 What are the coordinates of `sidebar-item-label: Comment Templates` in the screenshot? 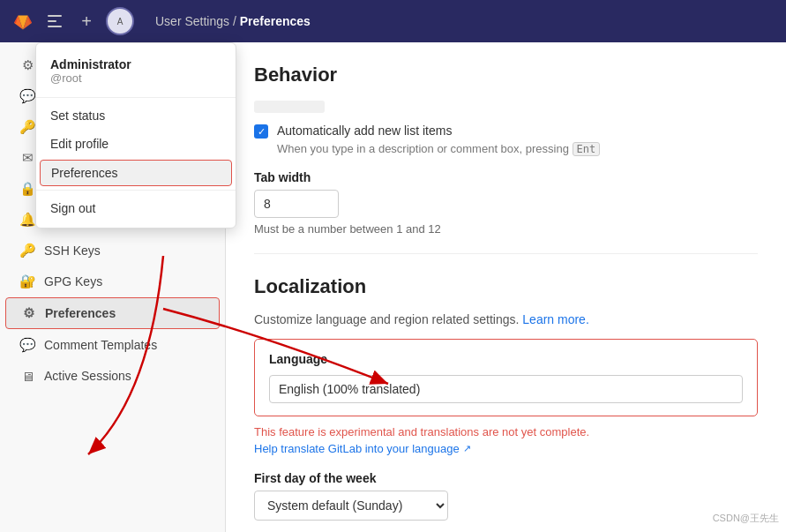 It's located at (101, 345).